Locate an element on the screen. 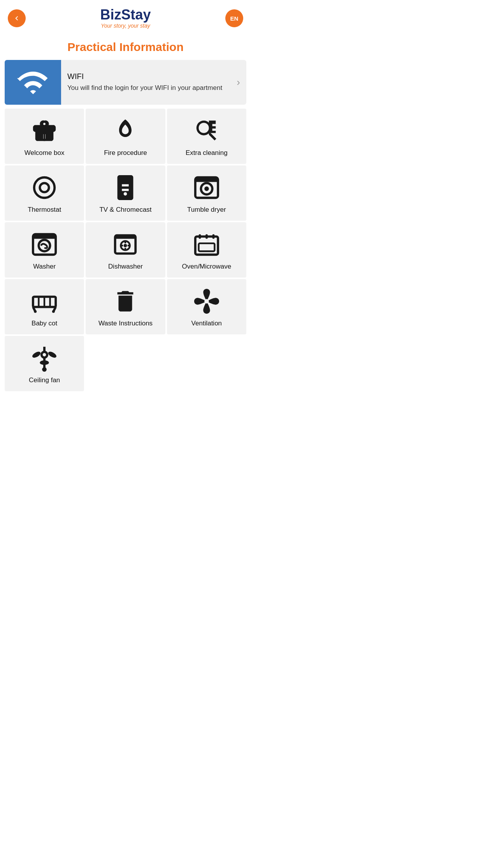 The height and width of the screenshot is (868, 502). logo-name: BizStay is located at coordinates (125, 15).